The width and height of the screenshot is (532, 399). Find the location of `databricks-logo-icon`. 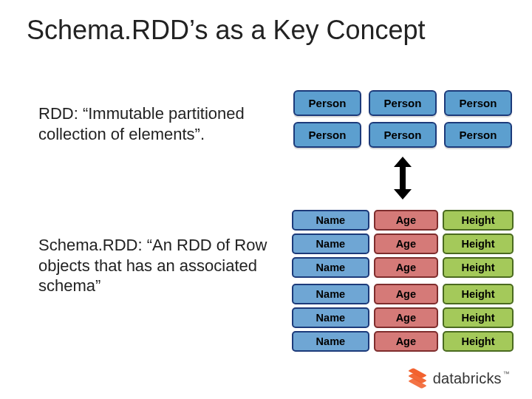

databricks-logo-icon is located at coordinates (417, 378).